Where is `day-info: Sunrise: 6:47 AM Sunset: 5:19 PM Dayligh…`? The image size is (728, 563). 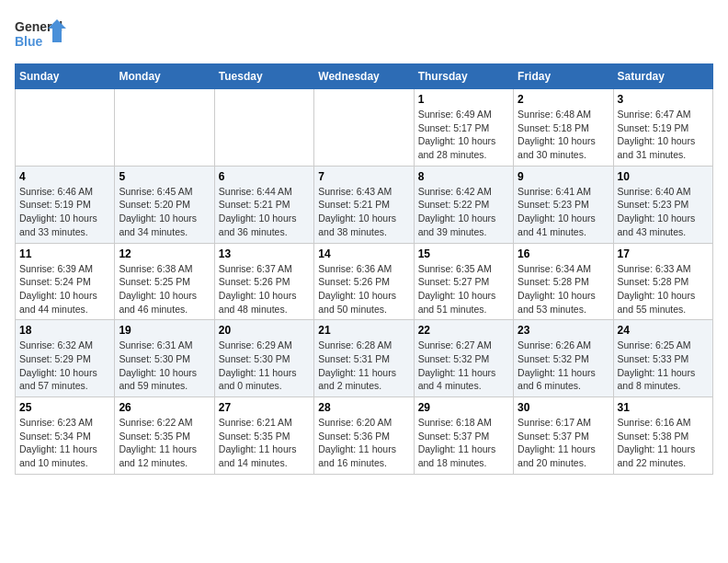 day-info: Sunrise: 6:47 AM Sunset: 5:19 PM Dayligh… is located at coordinates (664, 134).